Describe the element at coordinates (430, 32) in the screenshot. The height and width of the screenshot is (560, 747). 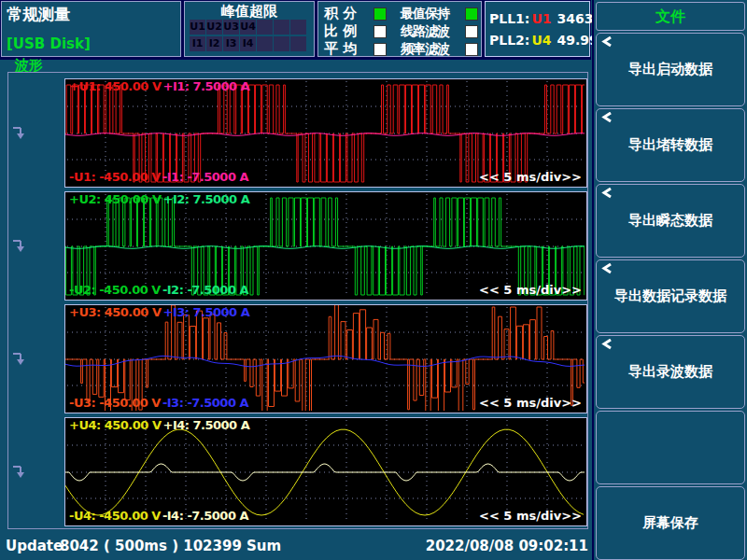
I see `toggle-linefilter-label: 线路滤波` at that location.